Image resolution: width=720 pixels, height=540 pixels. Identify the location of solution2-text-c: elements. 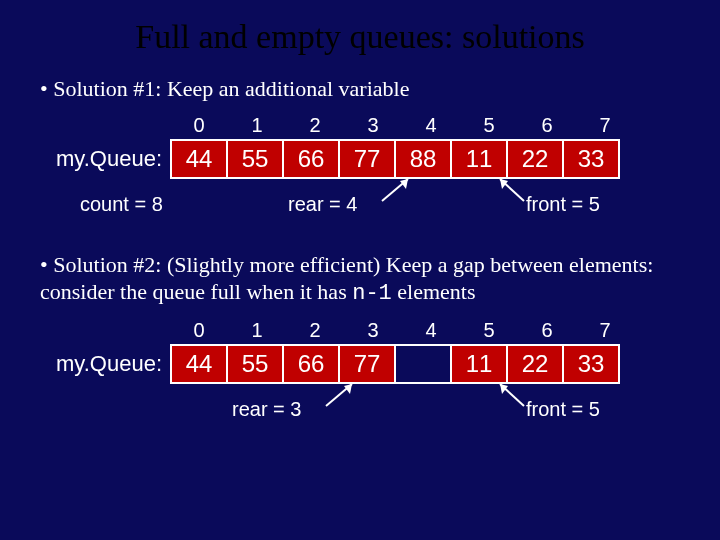
(434, 292).